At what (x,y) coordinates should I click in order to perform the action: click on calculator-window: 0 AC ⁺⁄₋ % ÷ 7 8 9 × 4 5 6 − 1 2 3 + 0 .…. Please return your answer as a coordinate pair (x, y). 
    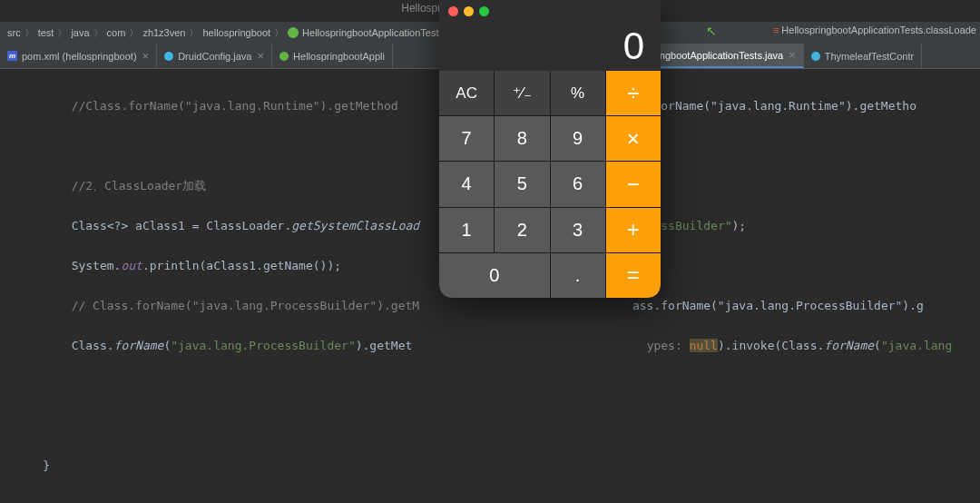
    Looking at the image, I should click on (550, 149).